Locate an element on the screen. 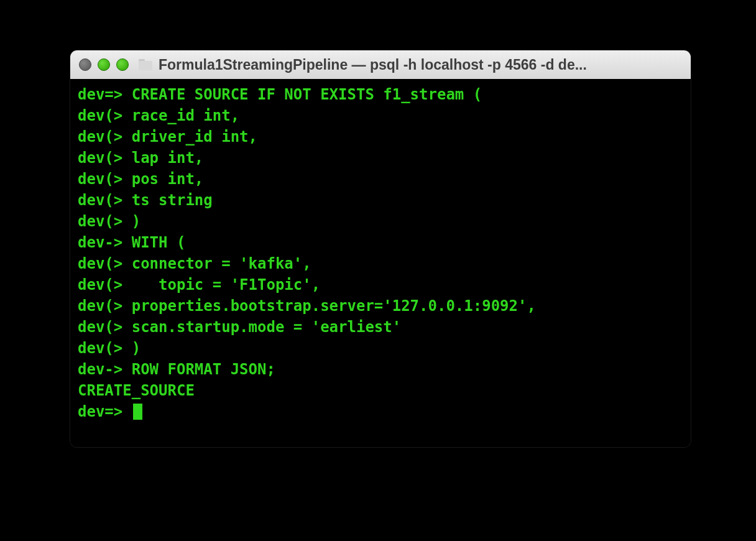 The image size is (756, 541). cursor-icon is located at coordinates (138, 412).